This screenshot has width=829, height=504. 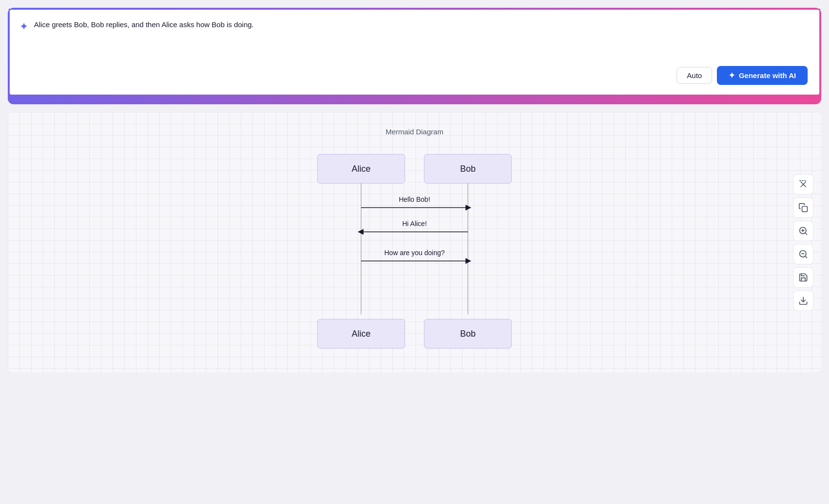 I want to click on zoom-out-button, so click(x=803, y=254).